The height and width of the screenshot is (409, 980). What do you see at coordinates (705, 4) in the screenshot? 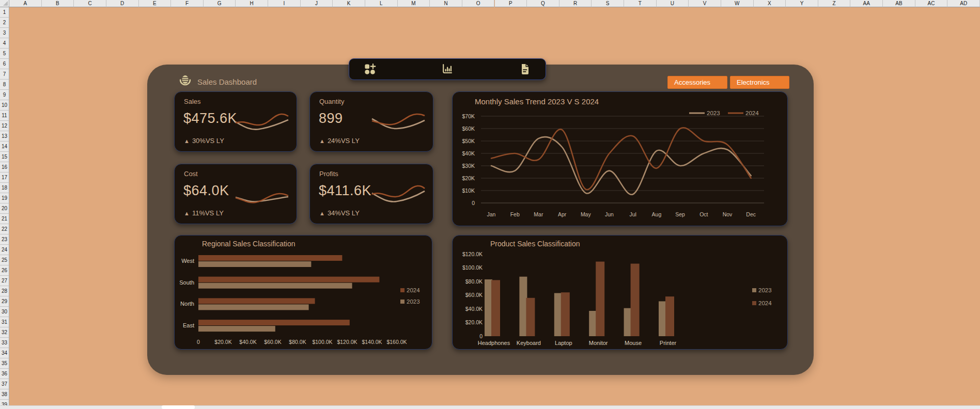
I see `column-header-V: V` at bounding box center [705, 4].